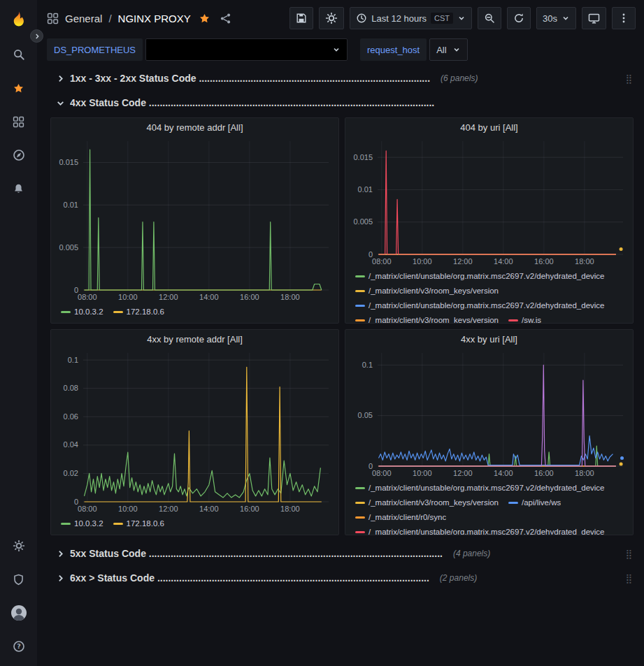 The height and width of the screenshot is (666, 644). Describe the element at coordinates (301, 18) in the screenshot. I see `save-dashboard-button` at that location.